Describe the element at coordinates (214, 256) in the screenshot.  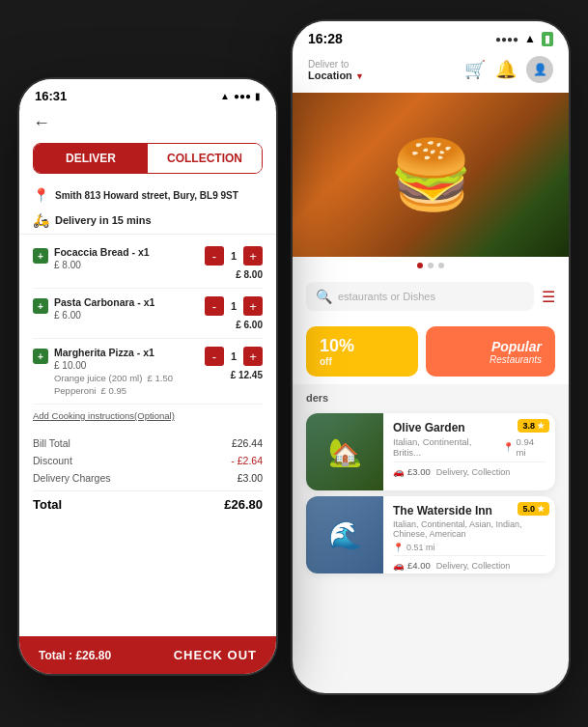
I see `qty-minus-1: -` at that location.